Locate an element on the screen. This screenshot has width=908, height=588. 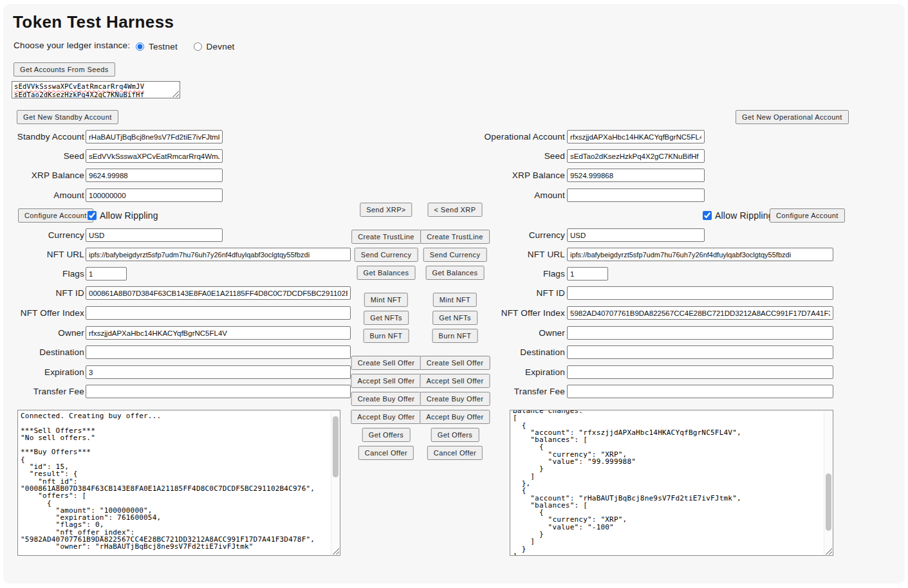
testnet-radio-label: Testnet is located at coordinates (163, 46).